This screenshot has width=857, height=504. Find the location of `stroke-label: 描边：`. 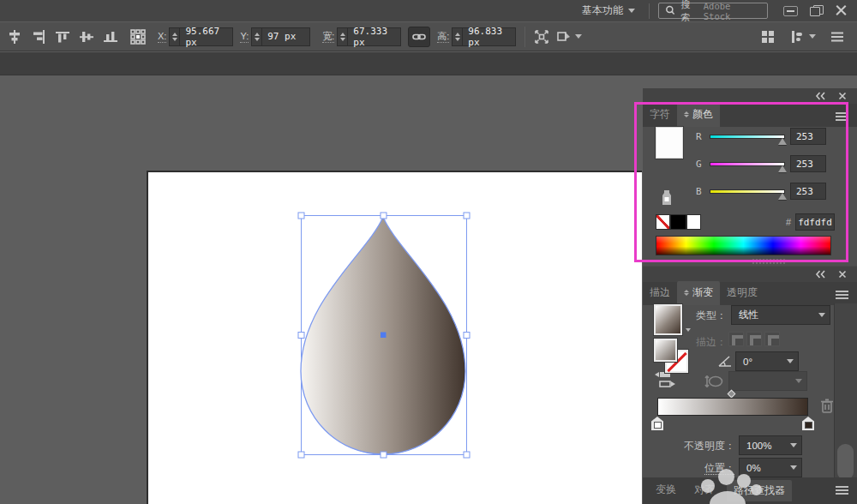

stroke-label: 描边： is located at coordinates (711, 343).